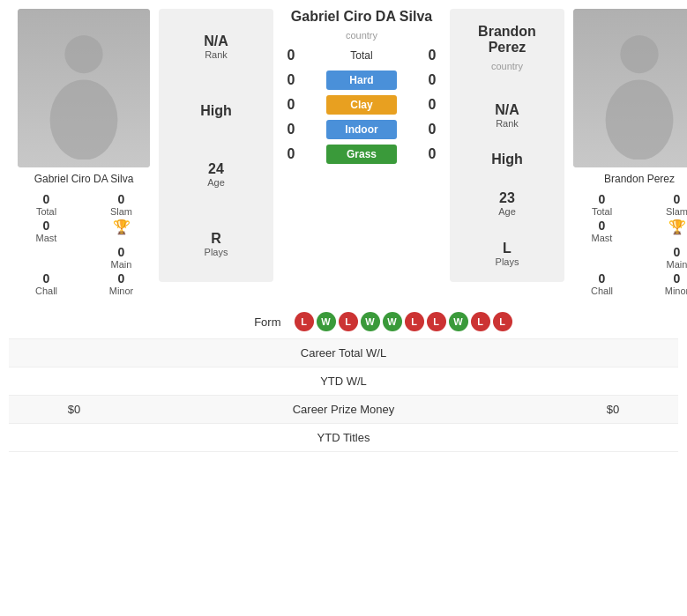 The width and height of the screenshot is (687, 616). Describe the element at coordinates (362, 105) in the screenshot. I see `clay-row: 0 Clay 0` at that location.